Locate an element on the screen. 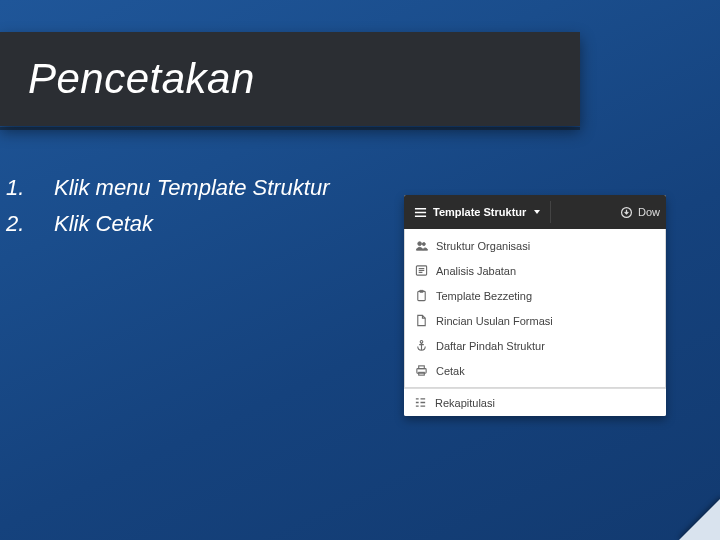 The width and height of the screenshot is (720, 540). menu-item-label: Rincian Usulan Formasi is located at coordinates (494, 321).